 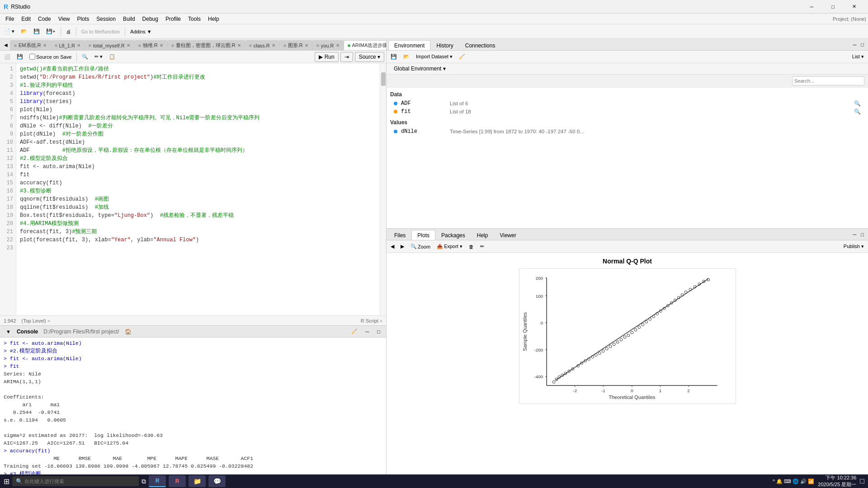 What do you see at coordinates (101, 32) in the screenshot?
I see `goto-file-button: Go to file/function` at bounding box center [101, 32].